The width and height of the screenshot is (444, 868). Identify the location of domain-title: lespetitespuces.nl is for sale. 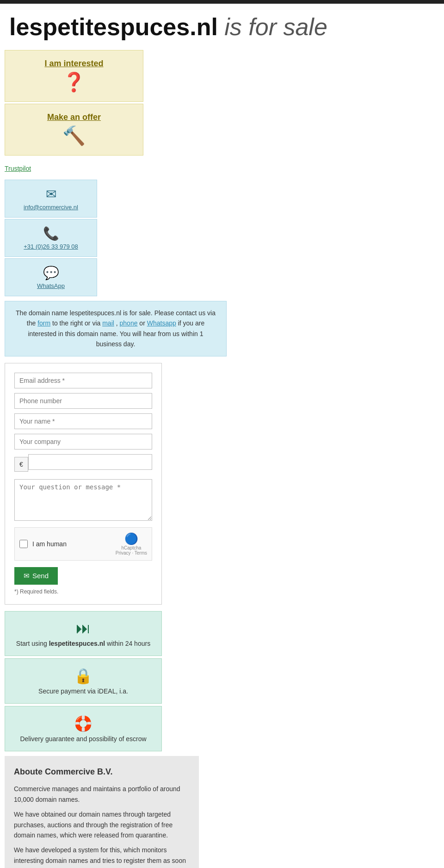
(222, 25).